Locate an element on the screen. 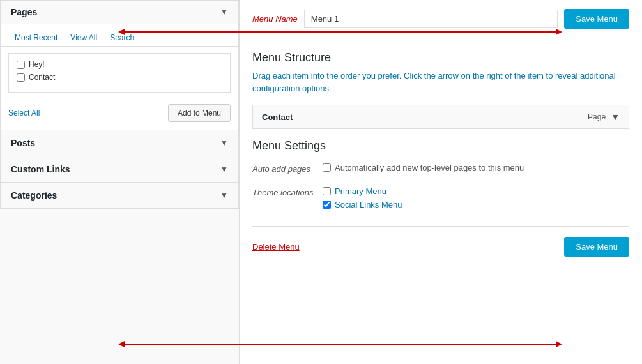 The width and height of the screenshot is (642, 364). page-item-hey: Hey! is located at coordinates (119, 64).